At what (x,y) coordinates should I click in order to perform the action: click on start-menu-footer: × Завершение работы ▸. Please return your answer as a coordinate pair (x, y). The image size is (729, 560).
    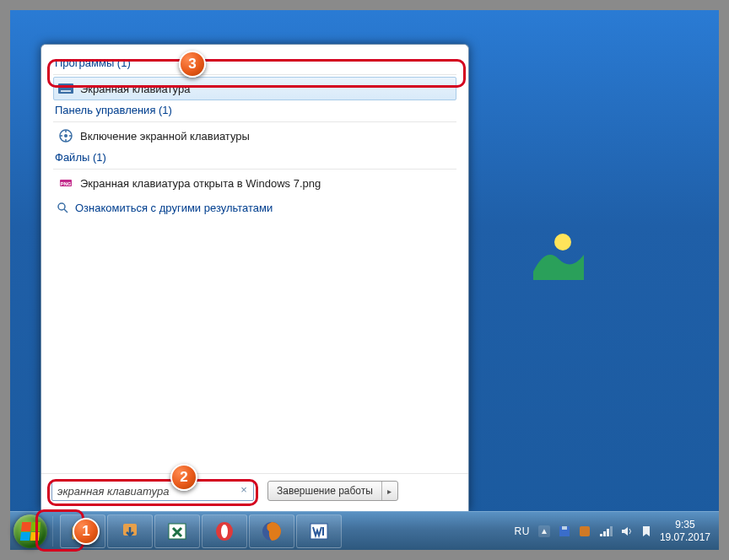
    Looking at the image, I should click on (255, 493).